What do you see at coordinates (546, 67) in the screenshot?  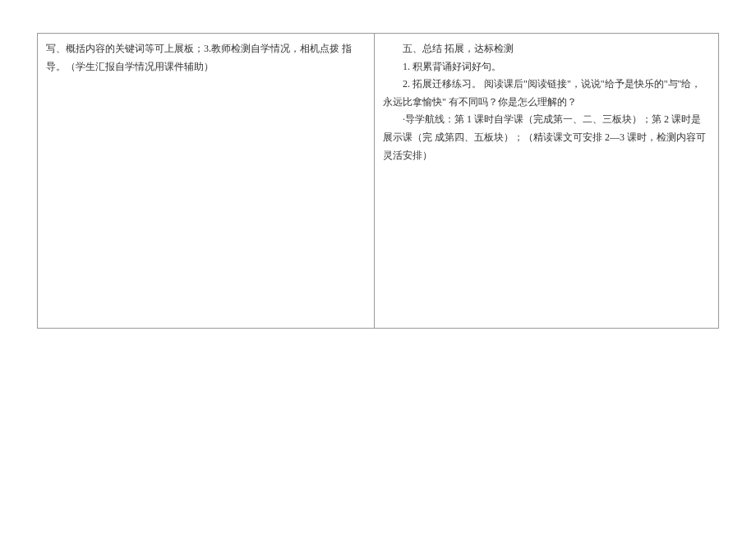 I see `item-1: 1. 积累背诵好词好句。` at bounding box center [546, 67].